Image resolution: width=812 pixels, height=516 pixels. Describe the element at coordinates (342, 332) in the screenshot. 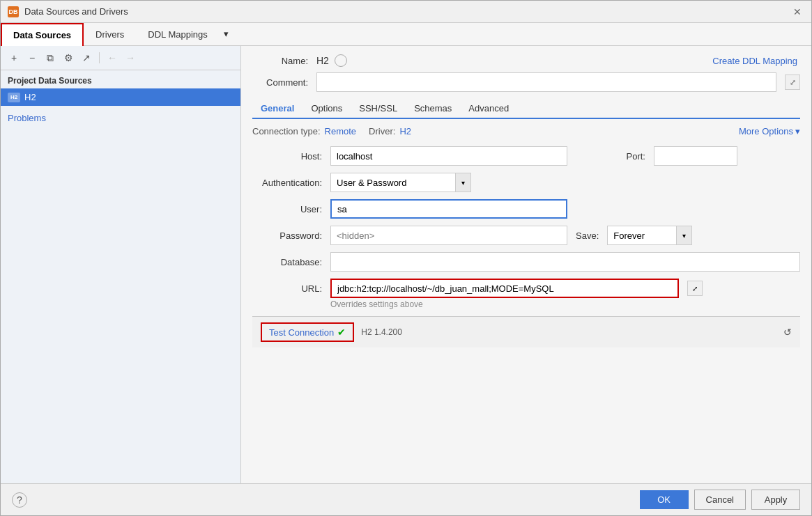

I see `check-icon: ✔` at that location.